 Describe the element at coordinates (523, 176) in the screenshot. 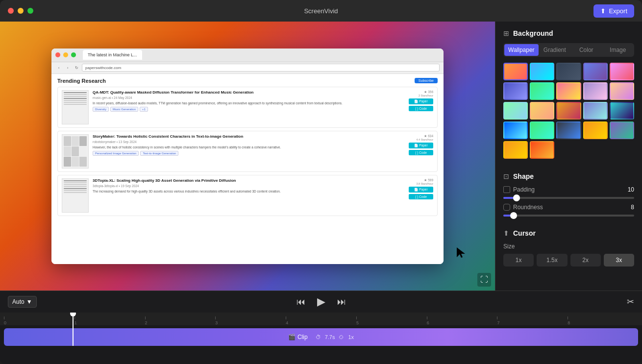

I see `shape-title: Shape` at that location.